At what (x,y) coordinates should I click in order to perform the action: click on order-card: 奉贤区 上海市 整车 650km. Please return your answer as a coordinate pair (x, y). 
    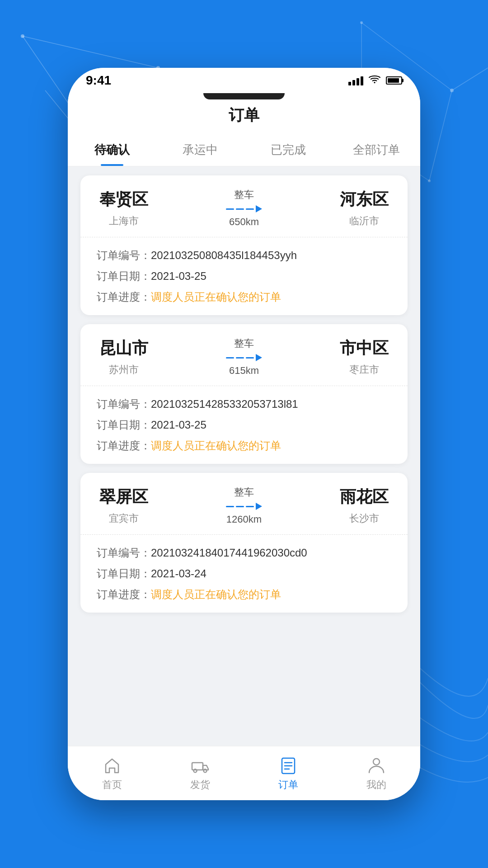
    Looking at the image, I should click on (244, 245).